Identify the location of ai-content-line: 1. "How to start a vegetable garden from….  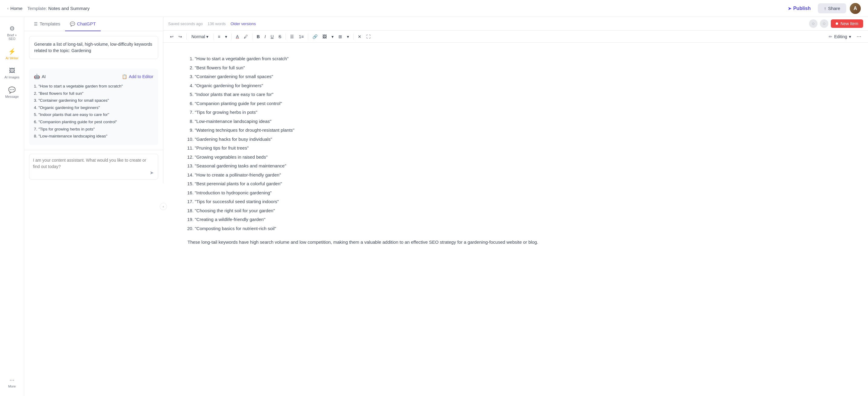
(94, 86).